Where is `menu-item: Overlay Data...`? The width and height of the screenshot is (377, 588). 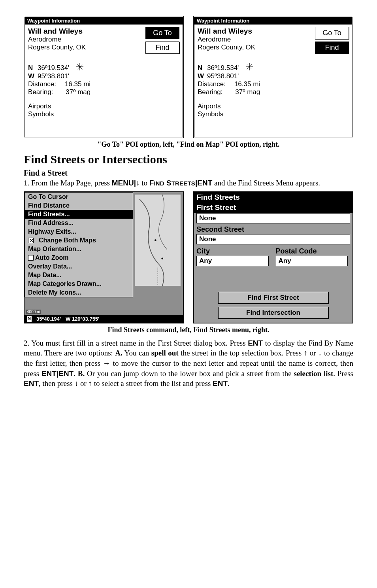
menu-item: Overlay Data... is located at coordinates (79, 267).